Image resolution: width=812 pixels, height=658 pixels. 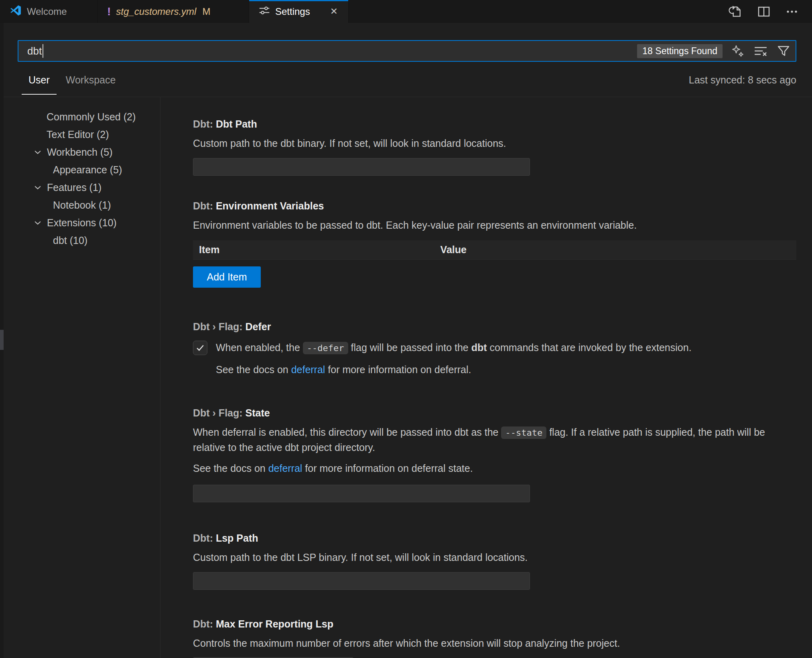 What do you see at coordinates (35, 51) in the screenshot?
I see `search-query-text: dbt` at bounding box center [35, 51].